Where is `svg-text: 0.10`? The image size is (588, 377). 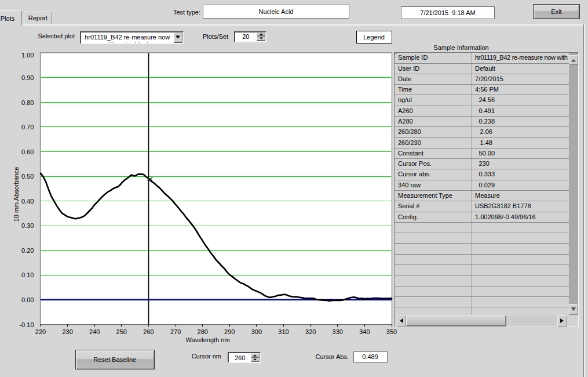
svg-text: 0.10 is located at coordinates (28, 275).